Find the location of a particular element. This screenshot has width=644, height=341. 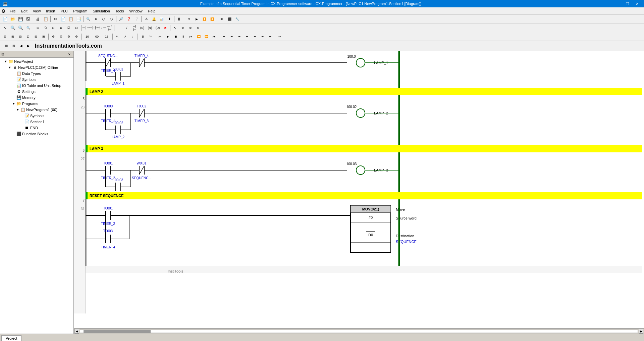

expand-iotable is located at coordinates (14, 86).